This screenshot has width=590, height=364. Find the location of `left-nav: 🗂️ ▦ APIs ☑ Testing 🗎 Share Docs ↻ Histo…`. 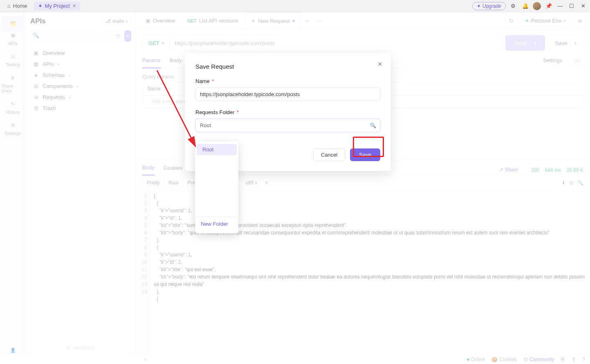

left-nav: 🗂️ ▦ APIs ☑ Testing 🗎 Share Docs ↻ Histo… is located at coordinates (13, 188).